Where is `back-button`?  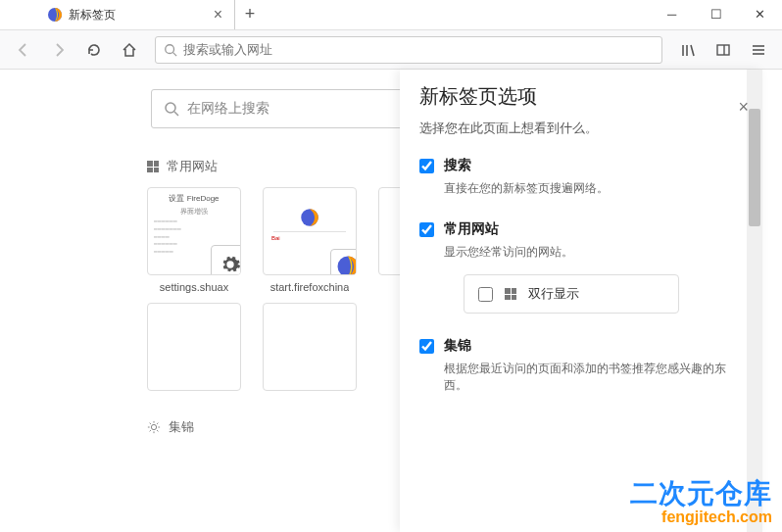
back-button is located at coordinates (24, 50).